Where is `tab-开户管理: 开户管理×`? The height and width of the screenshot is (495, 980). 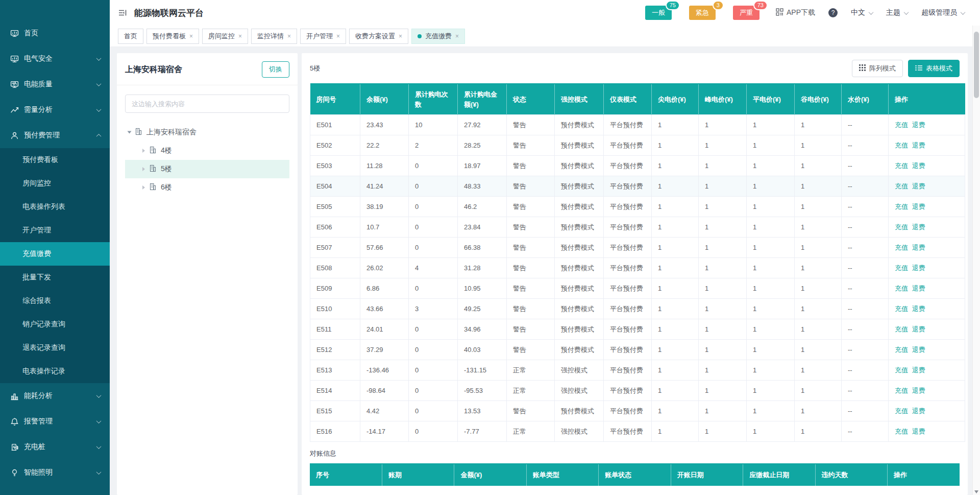 tab-开户管理: 开户管理× is located at coordinates (323, 36).